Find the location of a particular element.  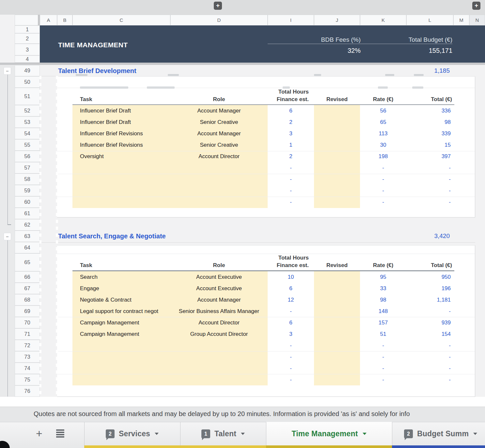

column-header-n: N is located at coordinates (477, 20).